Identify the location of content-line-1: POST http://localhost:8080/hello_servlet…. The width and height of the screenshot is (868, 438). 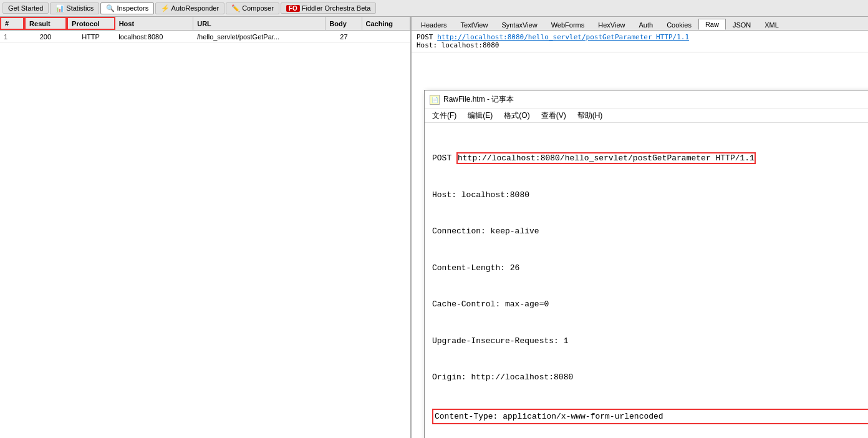
(650, 158).